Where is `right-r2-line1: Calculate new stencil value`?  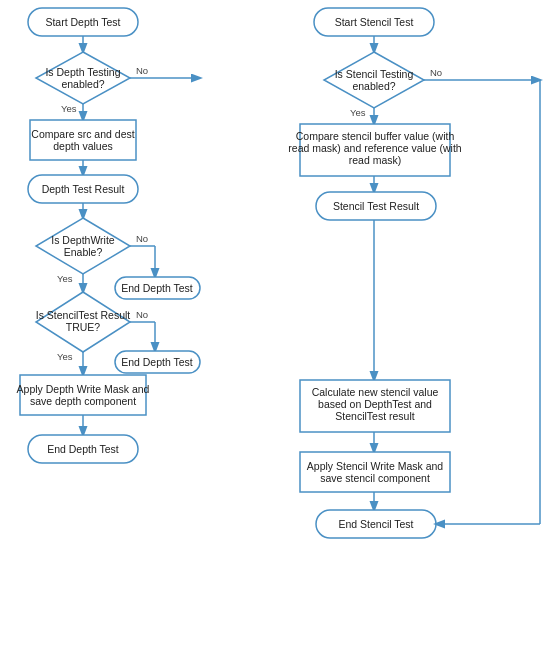 right-r2-line1: Calculate new stencil value is located at coordinates (376, 392).